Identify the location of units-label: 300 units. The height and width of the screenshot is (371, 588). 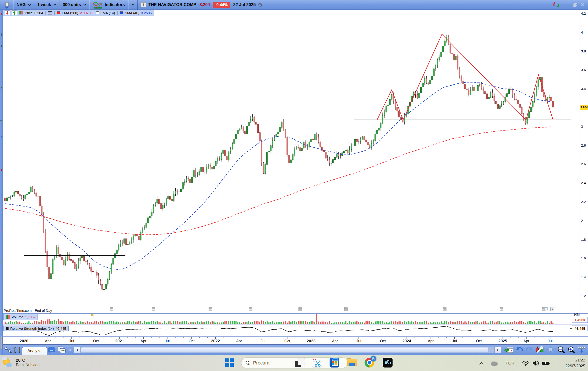
(72, 5).